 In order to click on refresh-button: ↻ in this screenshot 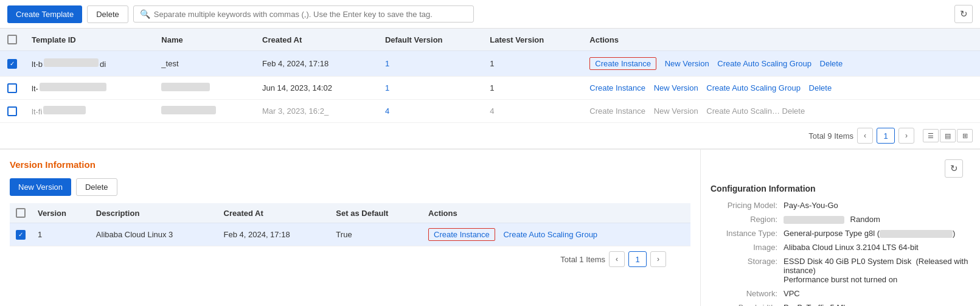, I will do `click(964, 14)`.